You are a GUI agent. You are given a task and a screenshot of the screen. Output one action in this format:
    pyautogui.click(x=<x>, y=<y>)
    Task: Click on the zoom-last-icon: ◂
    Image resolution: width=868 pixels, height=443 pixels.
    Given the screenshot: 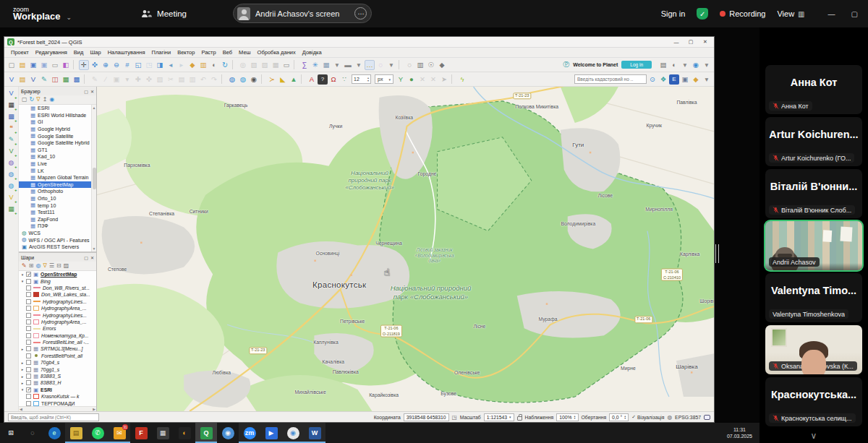 What is the action you would take?
    pyautogui.click(x=171, y=65)
    